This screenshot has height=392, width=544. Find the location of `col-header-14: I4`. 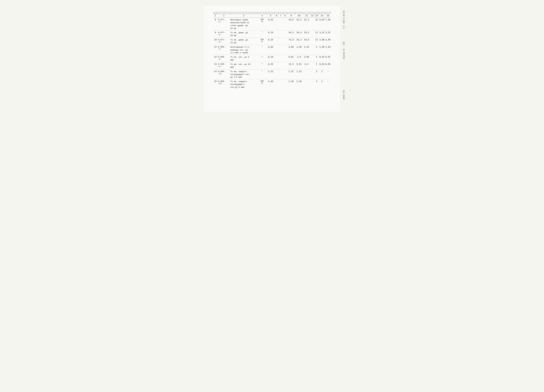

col-header-14: I4 is located at coordinates (322, 16).